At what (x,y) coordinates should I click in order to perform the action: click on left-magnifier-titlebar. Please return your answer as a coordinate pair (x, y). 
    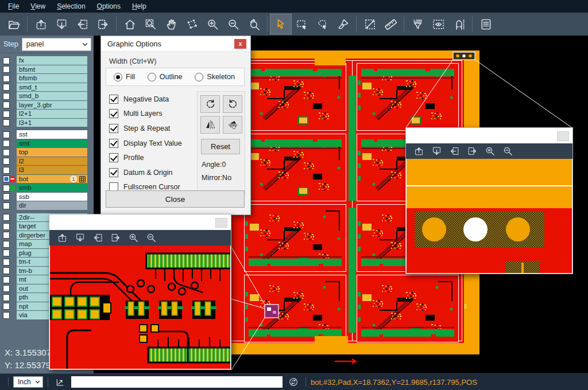
    Looking at the image, I should click on (140, 223).